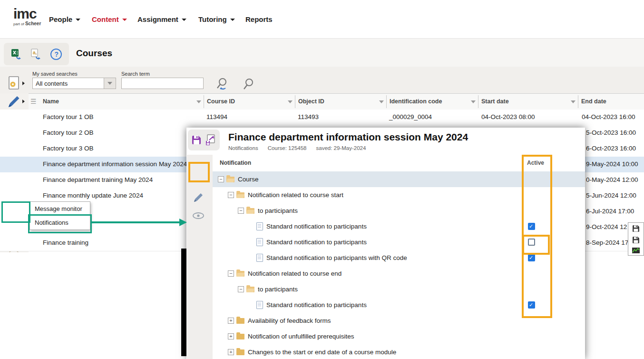 This screenshot has height=359, width=644. I want to click on col-header-end-date: End date, so click(594, 101).